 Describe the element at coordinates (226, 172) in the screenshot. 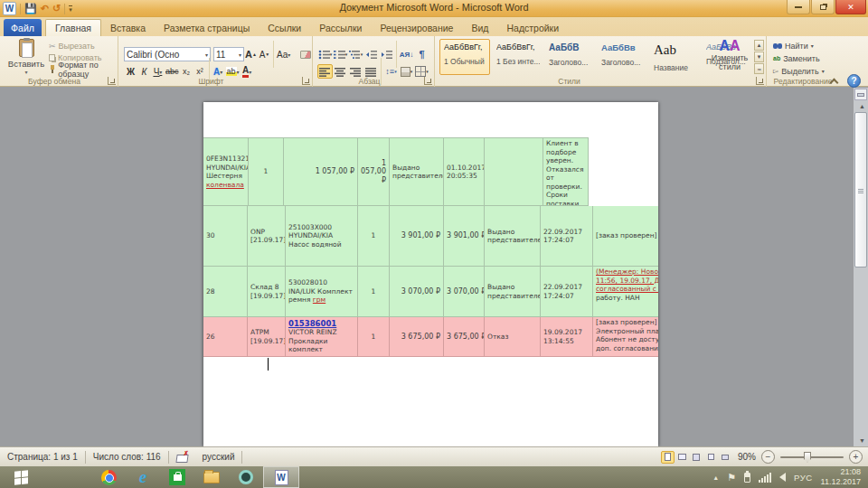

I see `table-cell: 0FE3N11321 HYUNDAI/KIA Шестерня коленвал…` at that location.